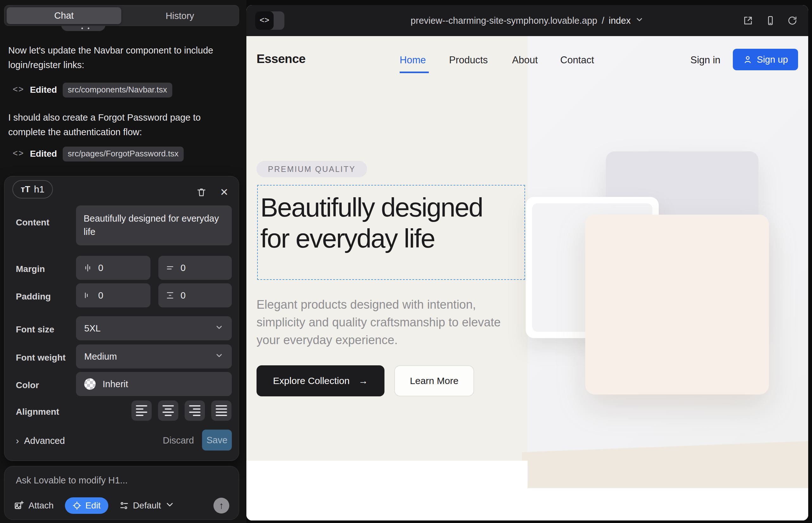 The width and height of the screenshot is (812, 523). Describe the element at coordinates (64, 16) in the screenshot. I see `tab-chat: Chat` at that location.